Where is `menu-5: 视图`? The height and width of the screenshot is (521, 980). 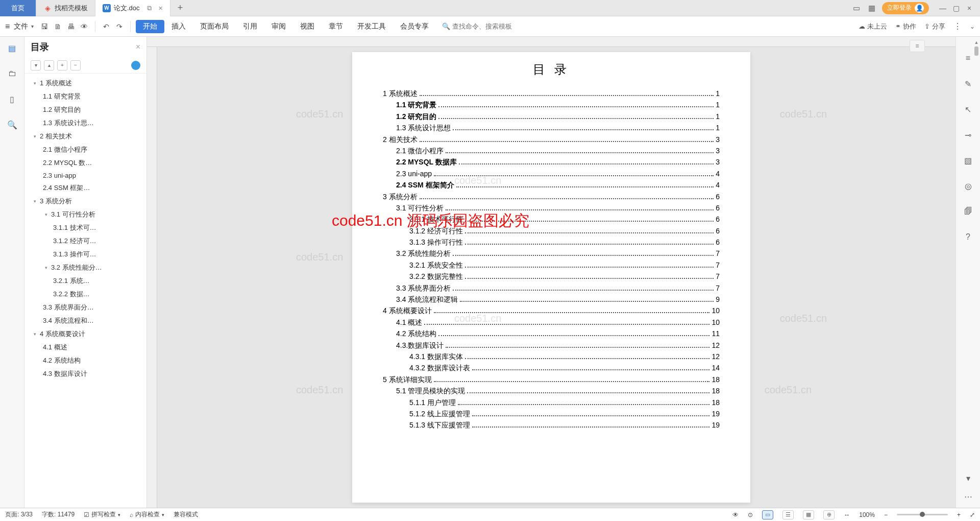 menu-5: 视图 is located at coordinates (307, 27).